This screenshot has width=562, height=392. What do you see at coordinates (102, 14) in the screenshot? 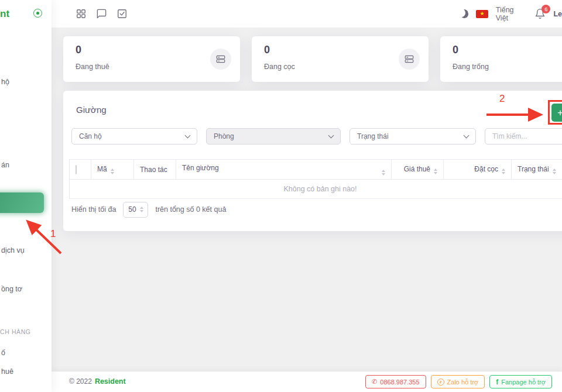
I see `navbar-shortcuts` at bounding box center [102, 14].